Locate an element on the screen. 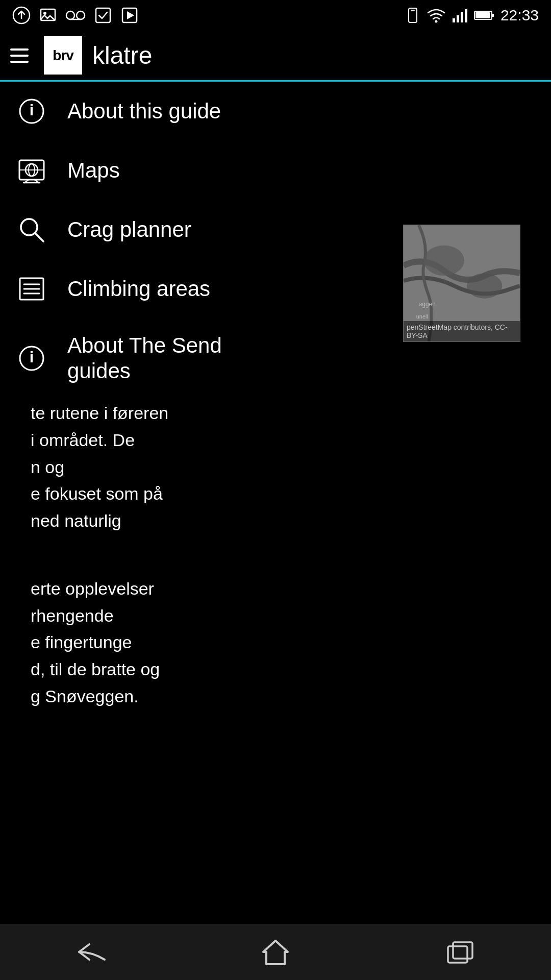 The height and width of the screenshot is (980, 551). status-bar: 22:33 is located at coordinates (276, 15).